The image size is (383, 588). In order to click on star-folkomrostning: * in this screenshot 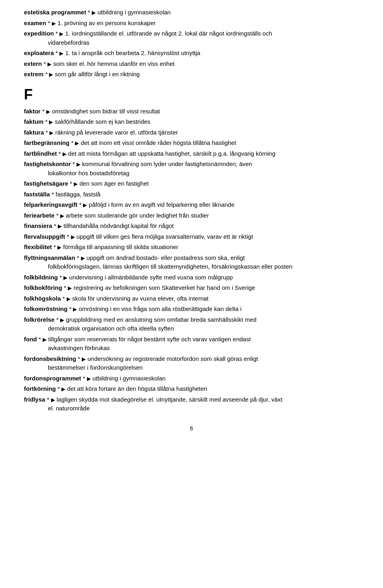, I will do `click(71, 309)`.